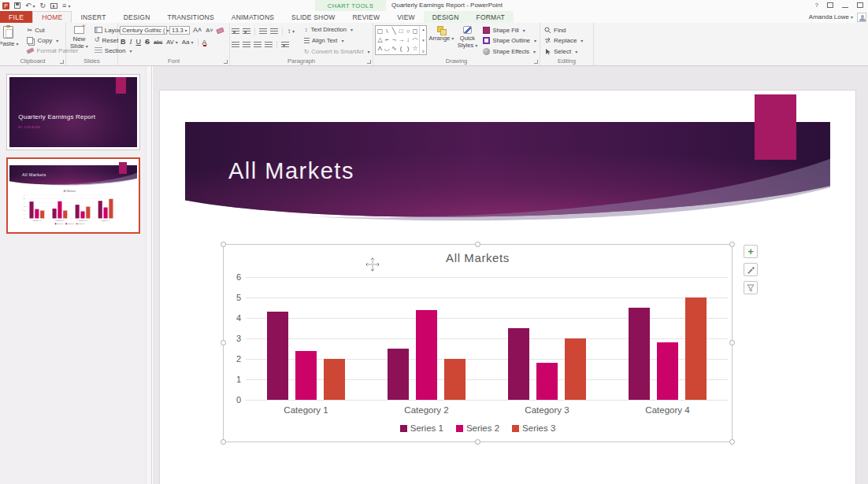  Describe the element at coordinates (10, 41) in the screenshot. I see `paste-button: Paste` at that location.